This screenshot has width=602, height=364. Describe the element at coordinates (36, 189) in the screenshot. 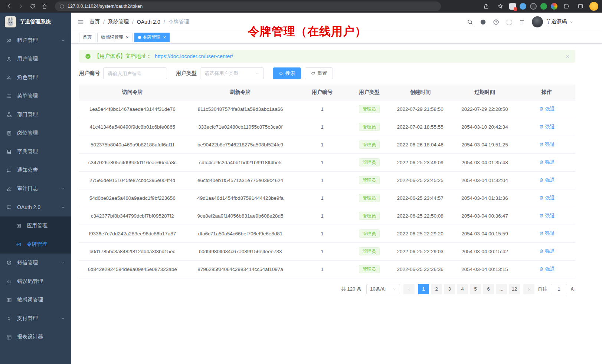

I see `sidebar-item-audit: 审计日志` at that location.